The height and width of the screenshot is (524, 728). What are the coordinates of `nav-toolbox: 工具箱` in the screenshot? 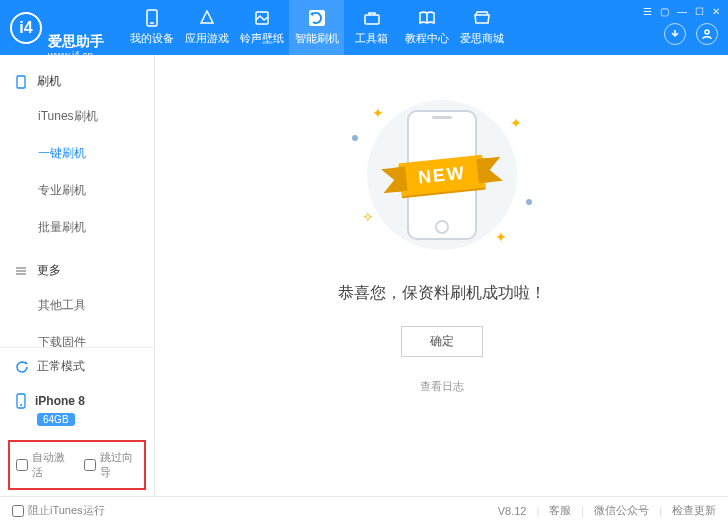 It's located at (372, 28).